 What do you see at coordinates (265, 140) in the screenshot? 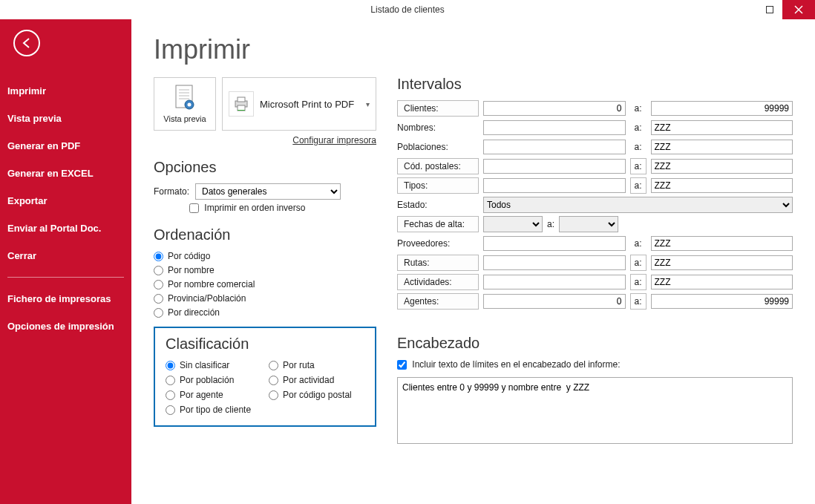
I see `configure-printer-link: Configurar impresora` at bounding box center [265, 140].